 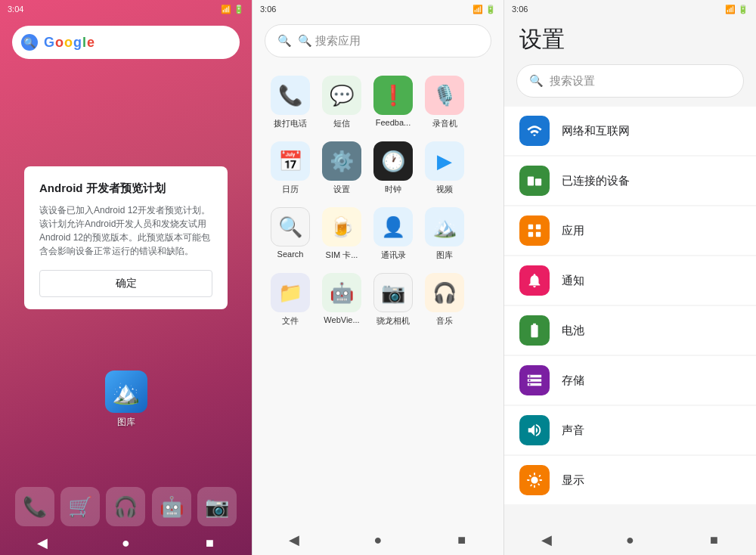 What do you see at coordinates (70, 42) in the screenshot?
I see `google-logo-text: Google` at bounding box center [70, 42].